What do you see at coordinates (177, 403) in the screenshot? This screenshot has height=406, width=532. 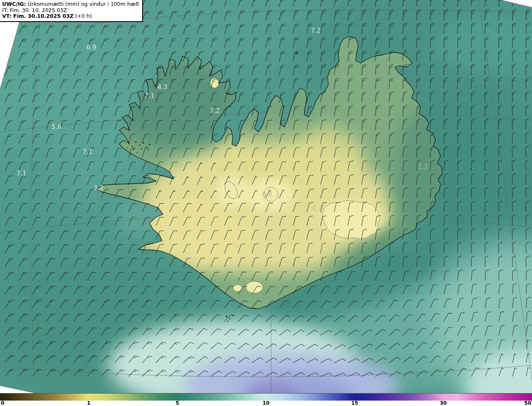 I see `colorbar-tick-label: 5` at bounding box center [177, 403].